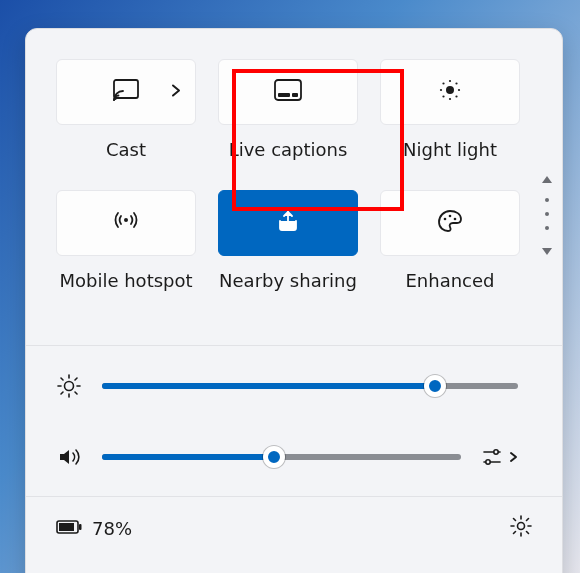  I want to click on tile-mobile-hotspot: Mobile hotspot, so click(126, 240).